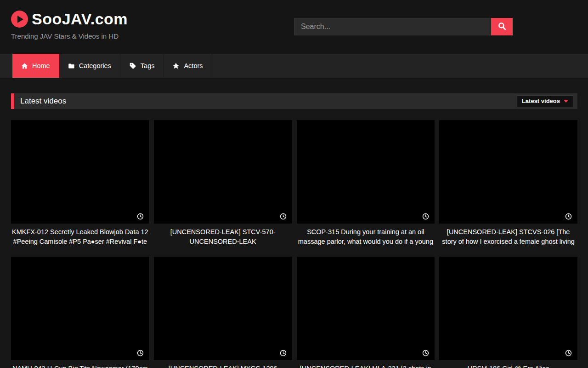 This screenshot has width=588, height=368. Describe the element at coordinates (176, 66) in the screenshot. I see `star-icon` at that location.